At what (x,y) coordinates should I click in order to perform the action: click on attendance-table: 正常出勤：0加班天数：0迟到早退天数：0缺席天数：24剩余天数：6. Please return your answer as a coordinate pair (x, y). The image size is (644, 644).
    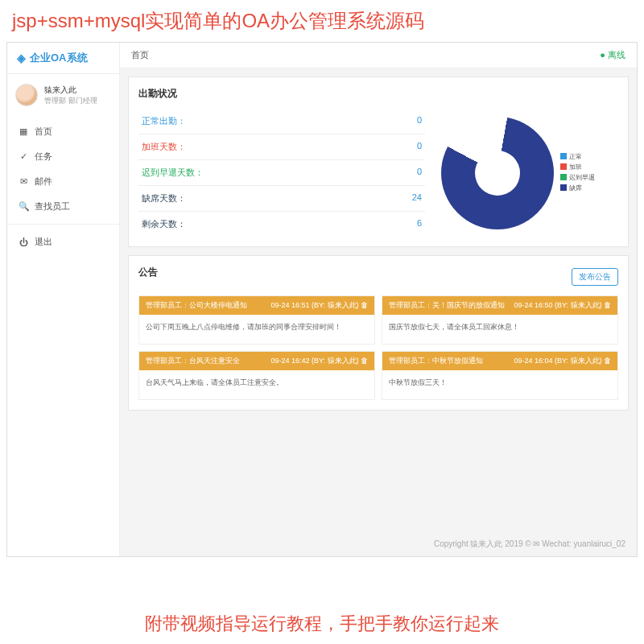
    Looking at the image, I should click on (282, 172).